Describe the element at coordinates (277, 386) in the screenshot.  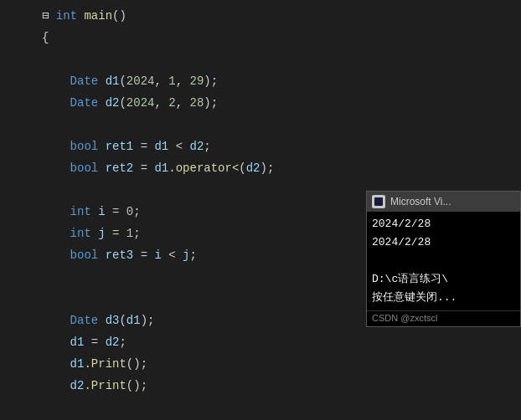
I see `code-line: d2.Print();` at that location.